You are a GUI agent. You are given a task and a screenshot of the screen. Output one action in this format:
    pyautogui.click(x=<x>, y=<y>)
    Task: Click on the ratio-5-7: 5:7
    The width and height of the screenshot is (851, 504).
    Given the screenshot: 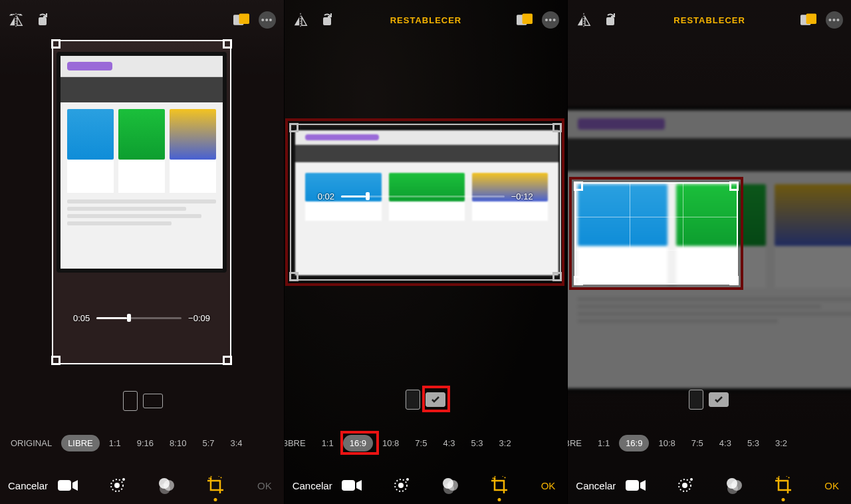 What is the action you would take?
    pyautogui.click(x=208, y=443)
    